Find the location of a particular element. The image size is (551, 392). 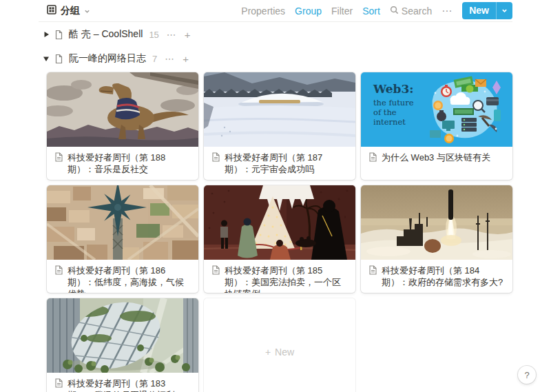

view-toolbar: 分组 Properties Group Filter Sort Search ⋯… is located at coordinates (276, 11).